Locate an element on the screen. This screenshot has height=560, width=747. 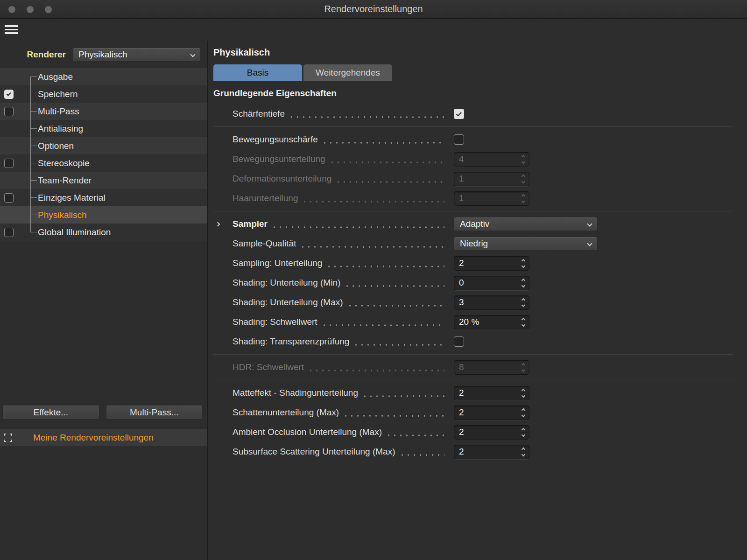
setting-label: HDR: Schwellwert is located at coordinates (268, 367).